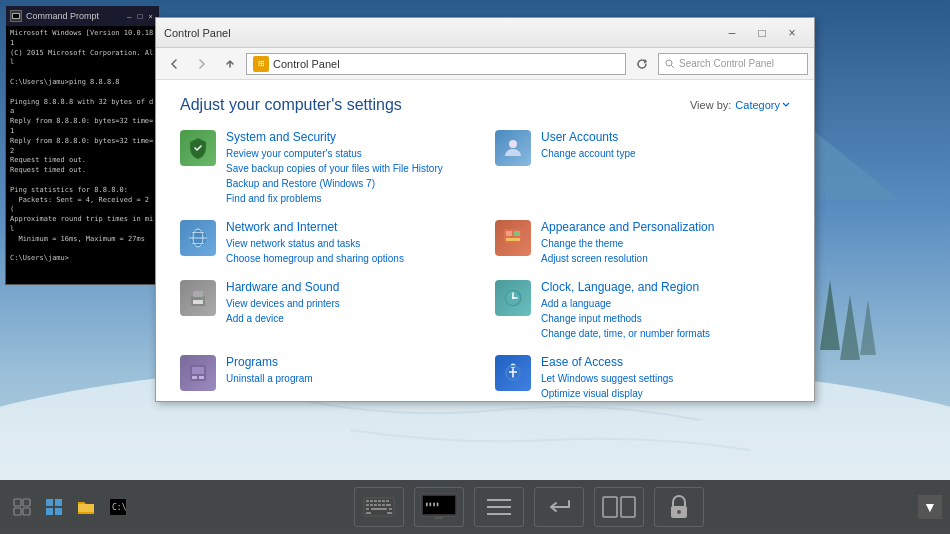 The height and width of the screenshot is (534, 950). Describe the element at coordinates (588, 146) in the screenshot. I see `user-accounts-text: User Accounts Change account type` at that location.